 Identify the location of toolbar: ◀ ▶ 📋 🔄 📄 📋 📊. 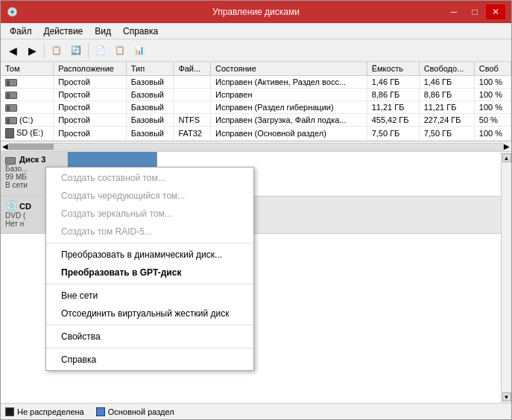
(256, 51).